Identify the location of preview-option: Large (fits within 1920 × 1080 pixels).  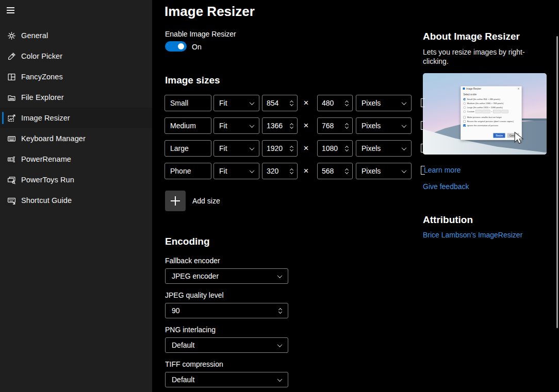
(491, 108).